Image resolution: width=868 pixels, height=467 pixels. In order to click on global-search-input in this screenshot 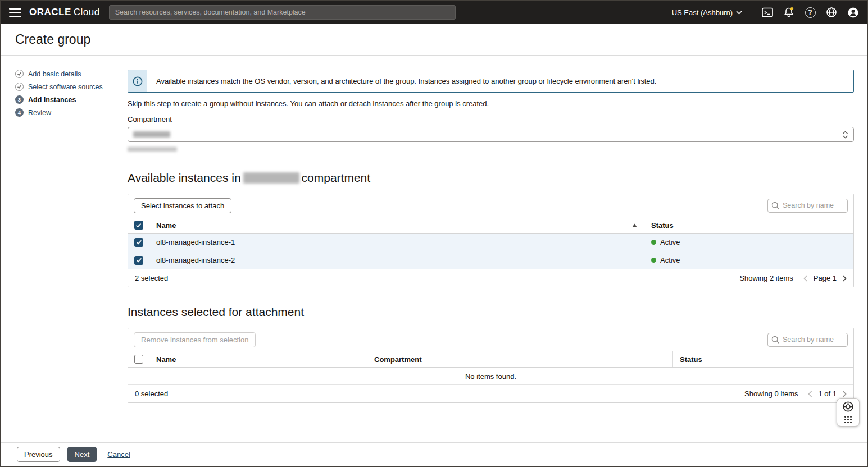, I will do `click(282, 12)`.